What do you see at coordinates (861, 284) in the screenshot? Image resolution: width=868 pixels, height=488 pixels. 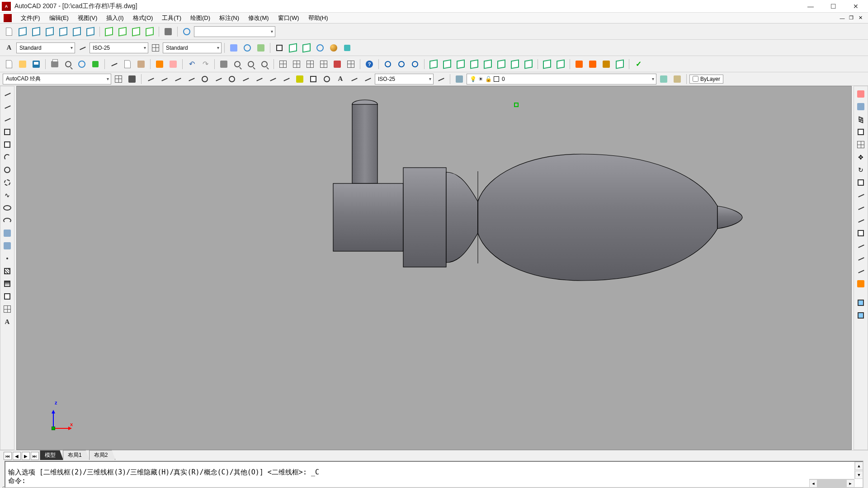 I see `explode-icon` at bounding box center [861, 284].